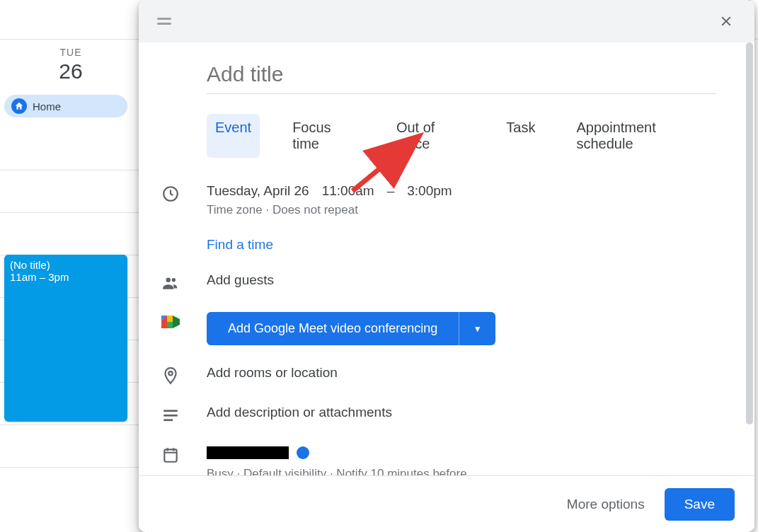 The image size is (758, 532). I want to click on location-input: Add rooms or location, so click(459, 373).